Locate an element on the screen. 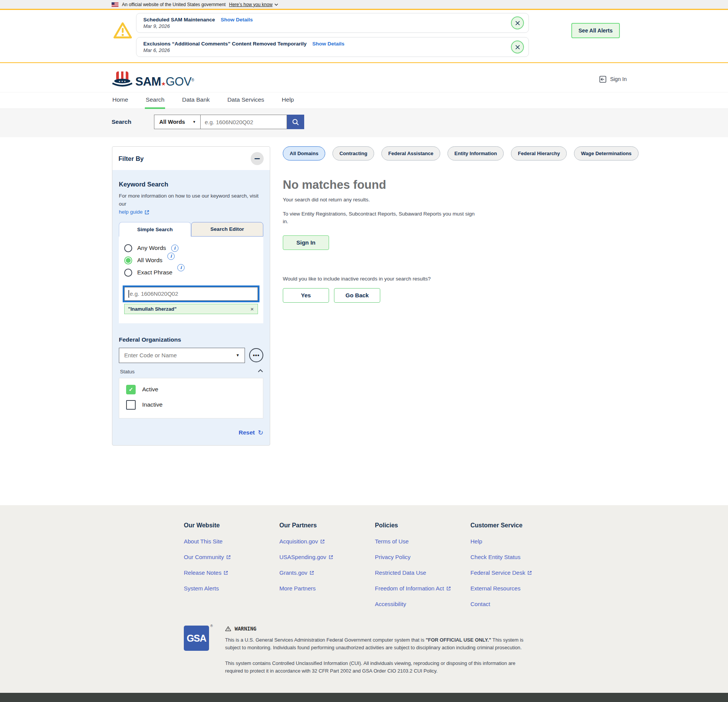  search-button is located at coordinates (296, 122).